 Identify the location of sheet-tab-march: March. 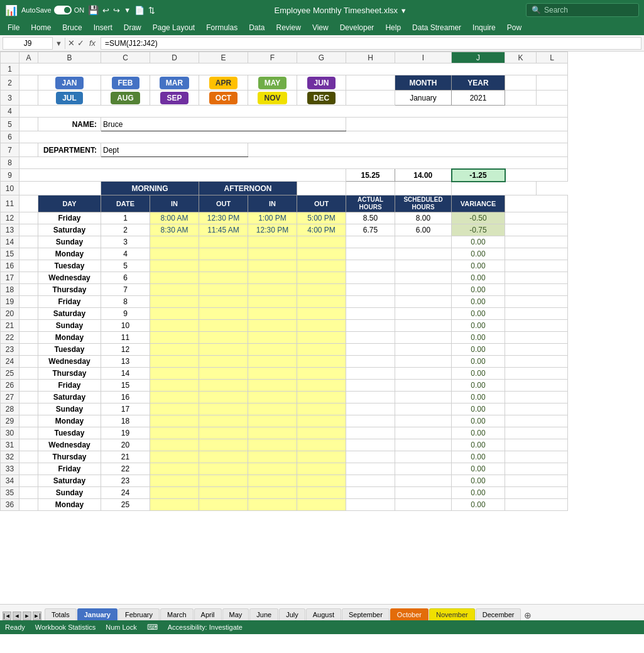
(177, 615).